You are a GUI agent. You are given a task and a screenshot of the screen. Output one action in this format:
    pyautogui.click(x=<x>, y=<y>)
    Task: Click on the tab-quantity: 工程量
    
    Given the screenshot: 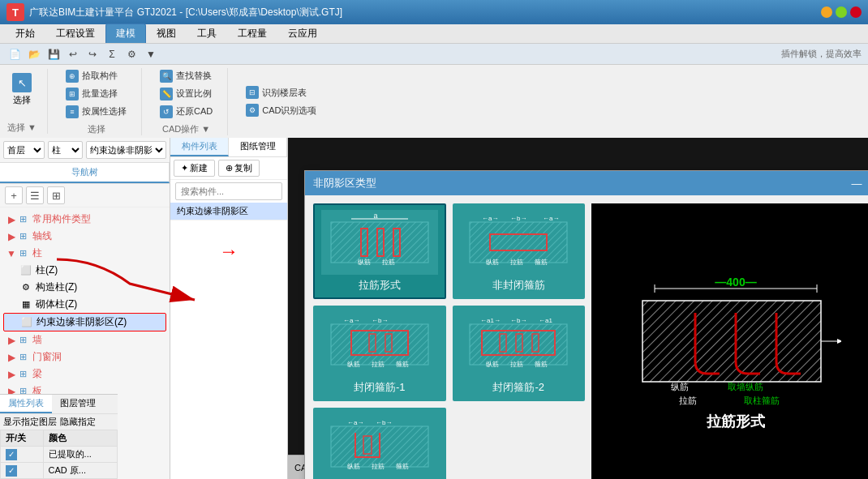 What is the action you would take?
    pyautogui.click(x=252, y=33)
    